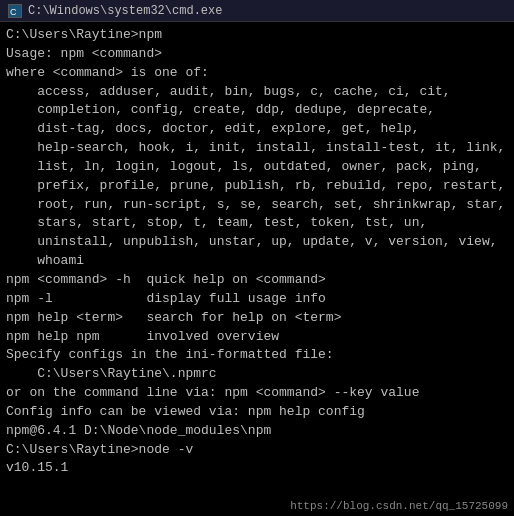 This screenshot has width=514, height=516. I want to click on watermark: https://blog.csdn.net/qq_15725099, so click(399, 506).